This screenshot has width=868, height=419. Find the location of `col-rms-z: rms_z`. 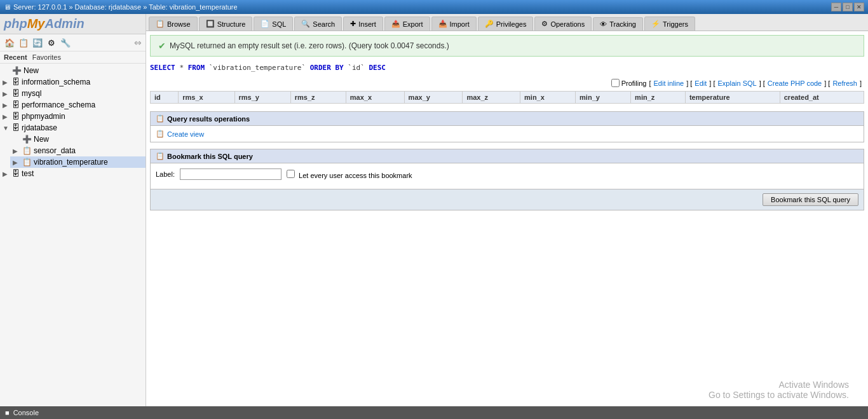

col-rms-z: rms_z is located at coordinates (318, 98).